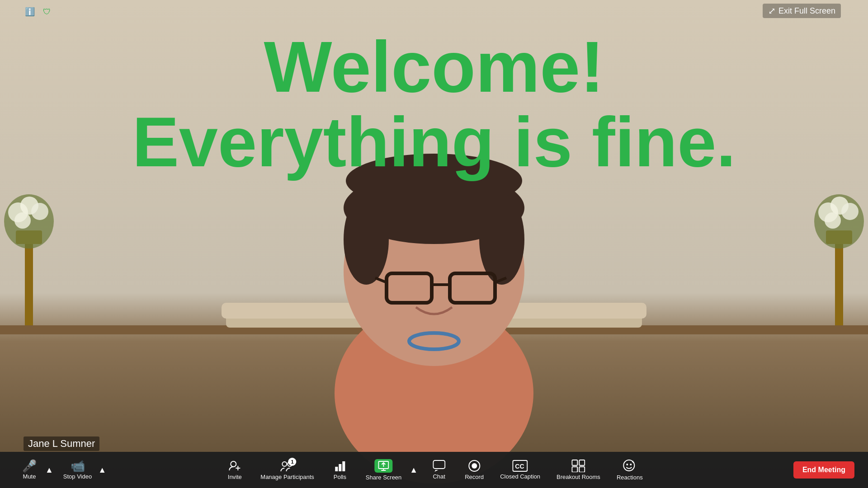 This screenshot has height=488, width=868. I want to click on invite-button: Invite, so click(235, 470).